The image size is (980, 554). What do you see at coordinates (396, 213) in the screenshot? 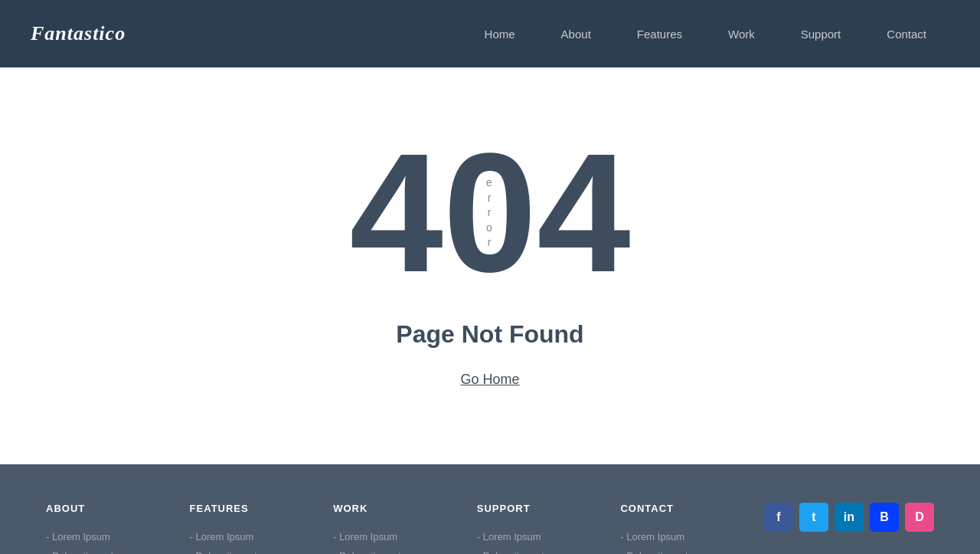
I see `digit-left: 4` at bounding box center [396, 213].